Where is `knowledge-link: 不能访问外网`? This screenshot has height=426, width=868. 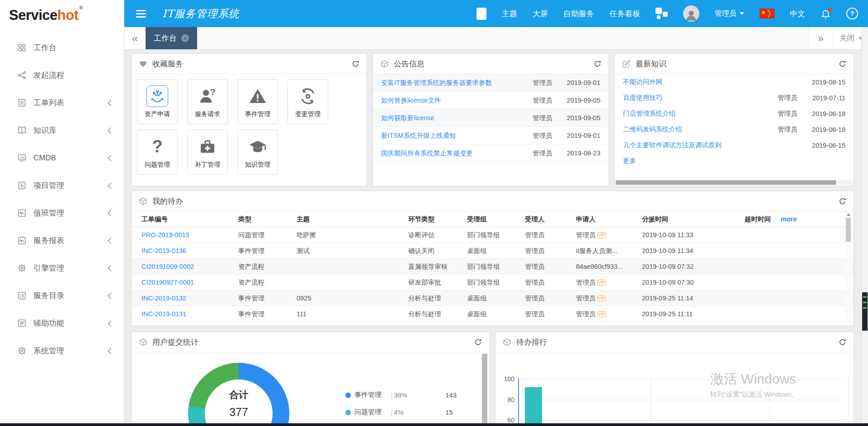 knowledge-link: 不能访问外网 is located at coordinates (700, 82).